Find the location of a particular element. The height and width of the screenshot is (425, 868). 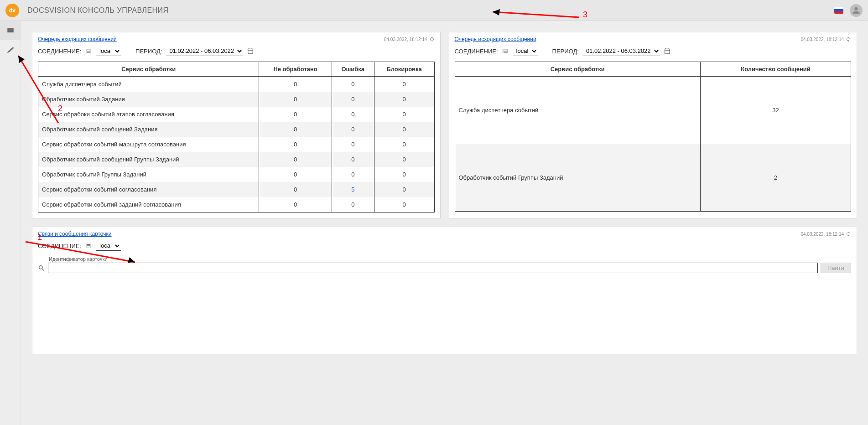

annotation-3: 3 is located at coordinates (585, 15).